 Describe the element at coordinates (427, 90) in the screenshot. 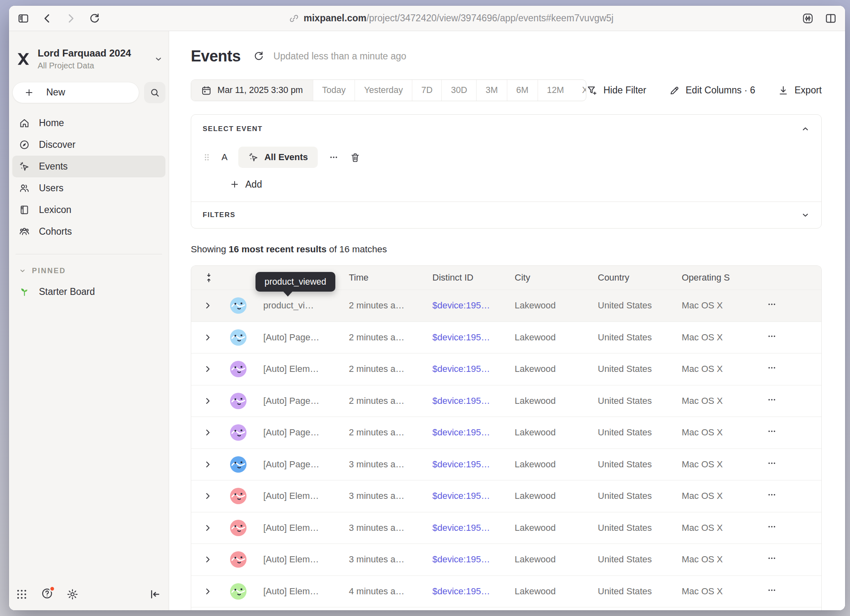

I see `range-7d: 7D` at that location.